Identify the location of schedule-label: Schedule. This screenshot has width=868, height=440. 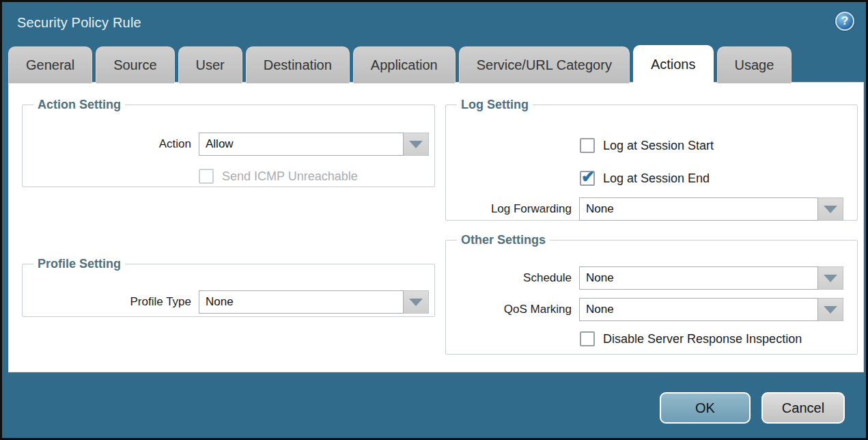
(512, 278).